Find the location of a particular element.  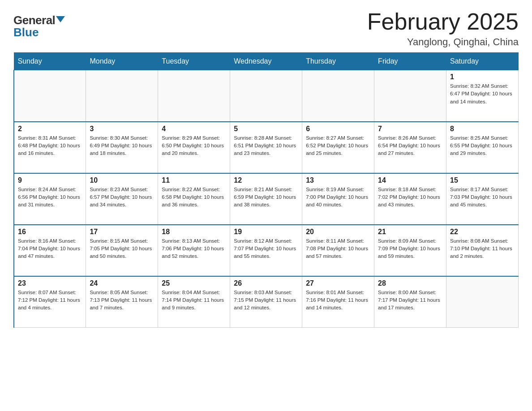

calendar-cell: 23Sunrise: 8:07 AM Sunset: 7:12 PM Dayli… is located at coordinates (50, 302).